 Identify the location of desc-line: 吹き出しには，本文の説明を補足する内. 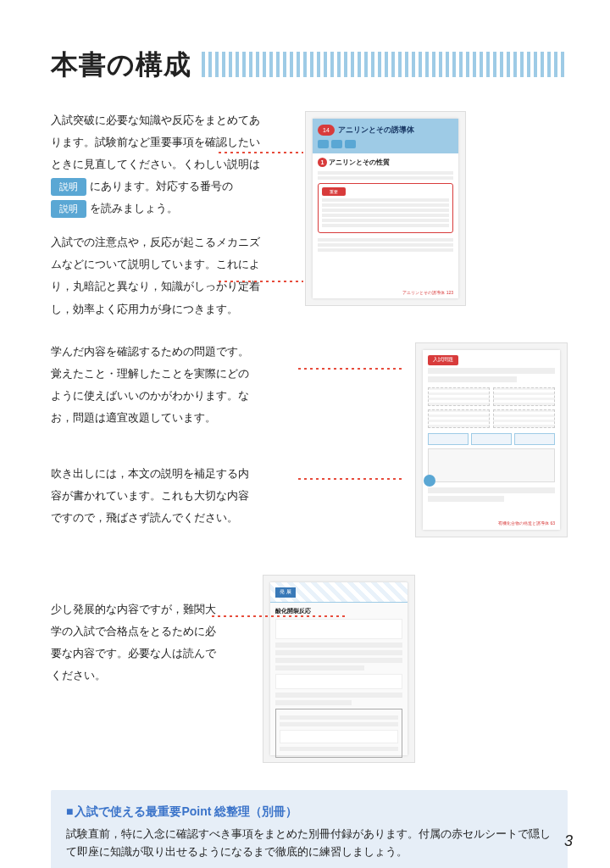
(174, 474).